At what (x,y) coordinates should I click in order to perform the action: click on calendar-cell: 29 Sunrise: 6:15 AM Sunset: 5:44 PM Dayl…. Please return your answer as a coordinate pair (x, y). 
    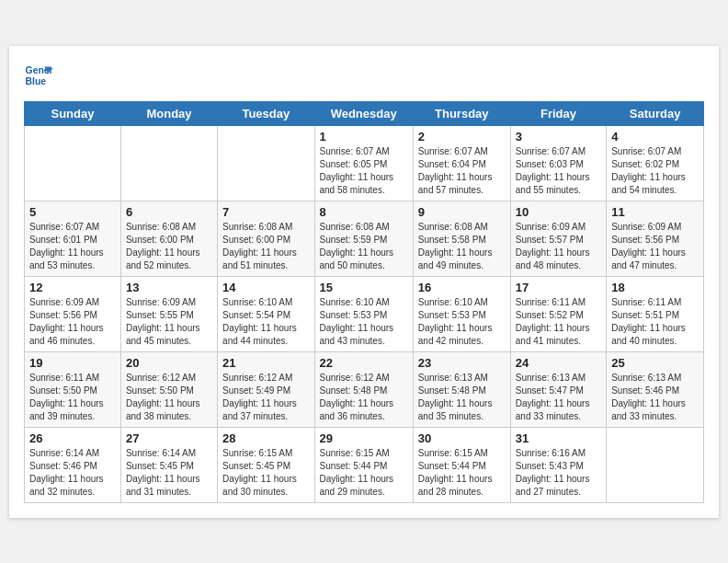
    Looking at the image, I should click on (364, 465).